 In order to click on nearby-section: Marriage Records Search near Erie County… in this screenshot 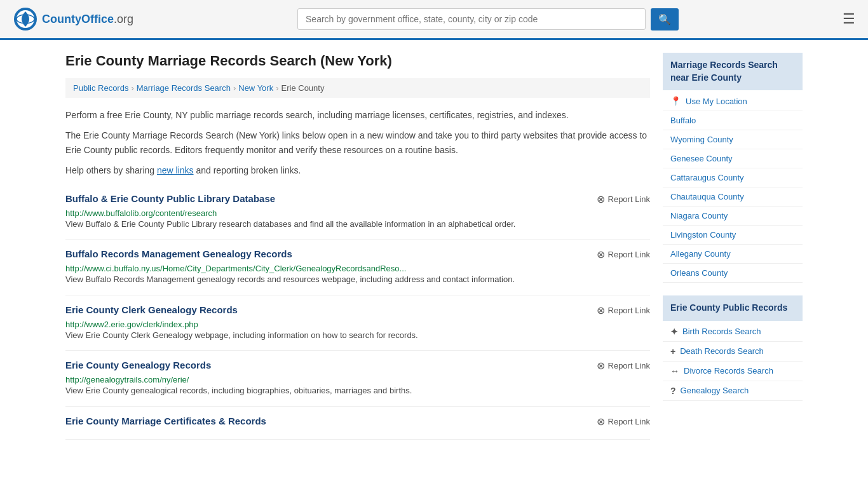, I will do `click(733, 168)`.